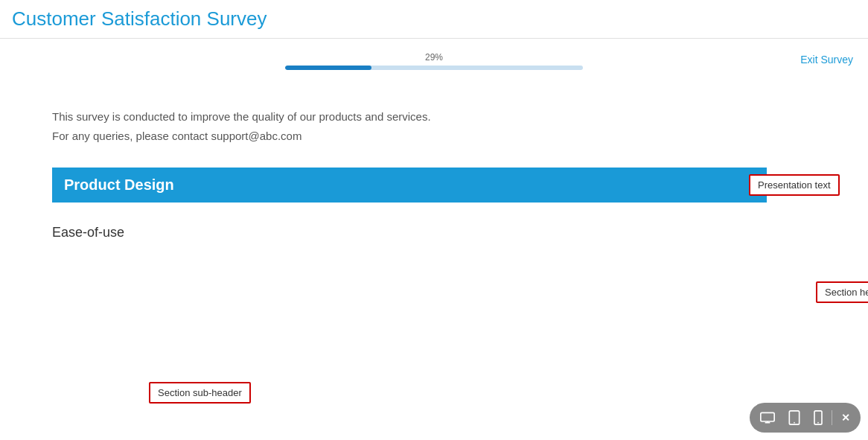 This screenshot has height=440, width=868. I want to click on intro-line-1: This survey is conducted to improve the …, so click(434, 117).